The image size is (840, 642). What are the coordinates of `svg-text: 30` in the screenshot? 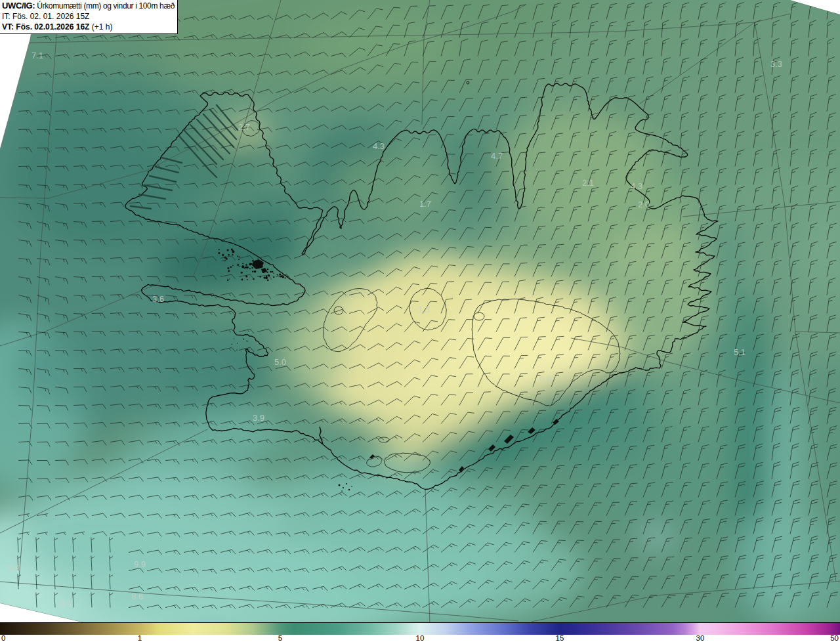 It's located at (701, 638).